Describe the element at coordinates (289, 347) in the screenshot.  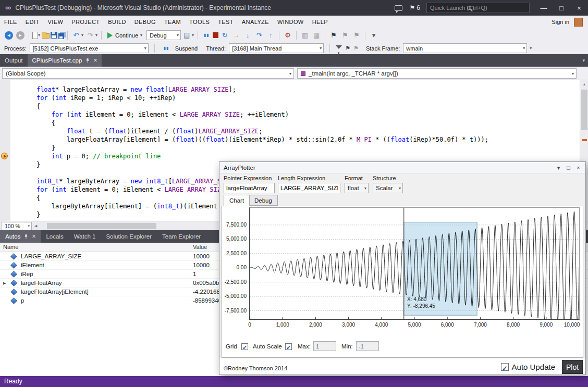
I see `auto-scale-checkbox` at that location.